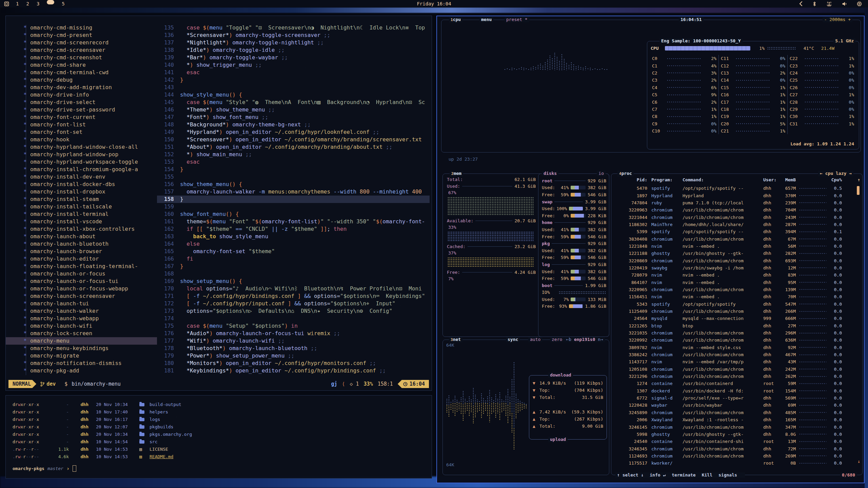 Image resolution: width=868 pixels, height=488 pixels. What do you see at coordinates (796, 109) in the screenshot?
I see `core-name: C29` at bounding box center [796, 109].